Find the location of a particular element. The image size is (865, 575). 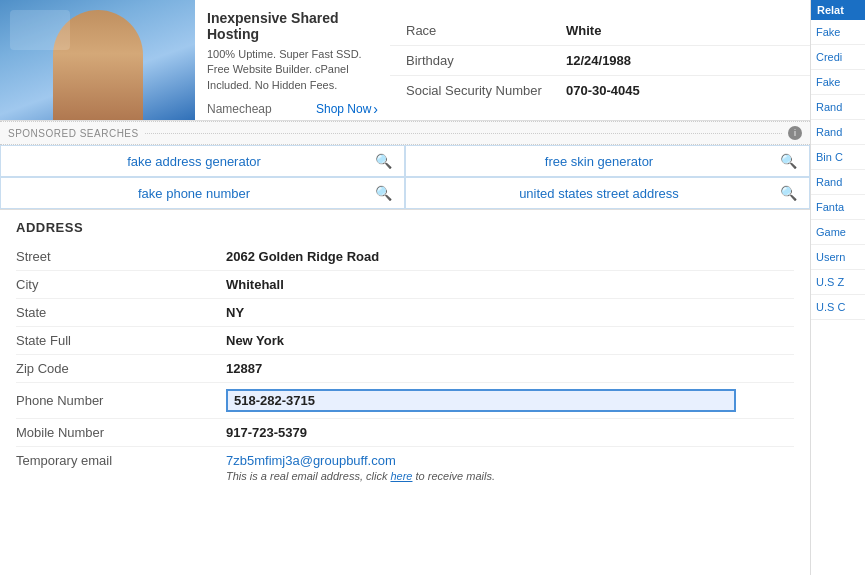

birthday-label: Birthday is located at coordinates (486, 60).